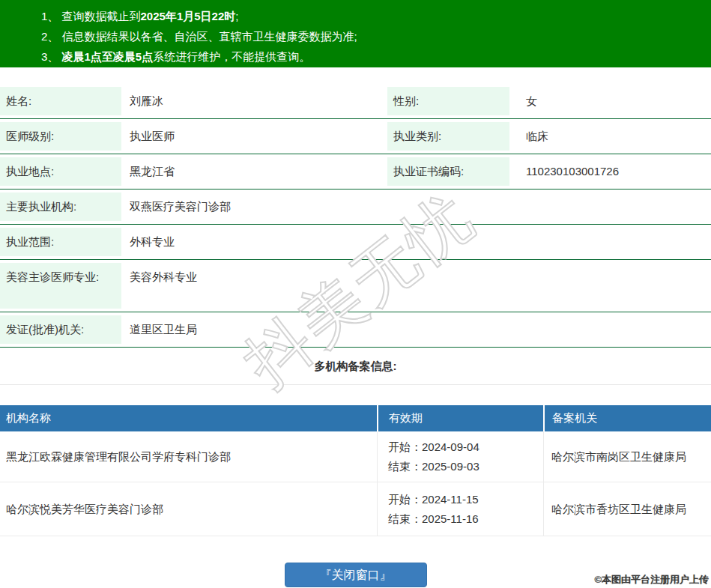  I want to click on table-row-cosmetic-specialty: 美容主诊医师专业: 美容外科专业, so click(355, 286).